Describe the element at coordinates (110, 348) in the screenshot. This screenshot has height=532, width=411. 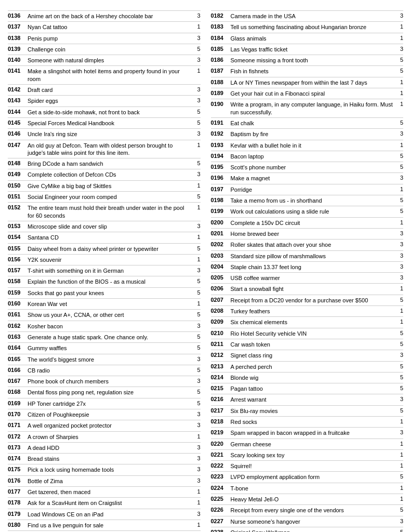
I see `item-description: Gummy waffles` at that location.